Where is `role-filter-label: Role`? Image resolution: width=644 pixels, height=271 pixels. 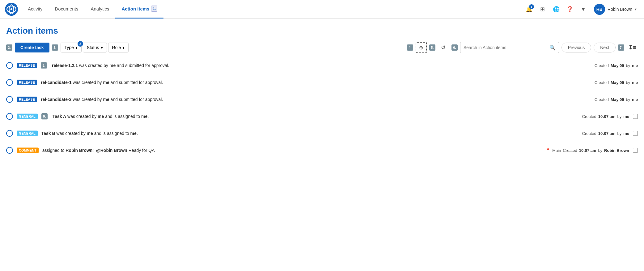
role-filter-label: Role is located at coordinates (117, 48).